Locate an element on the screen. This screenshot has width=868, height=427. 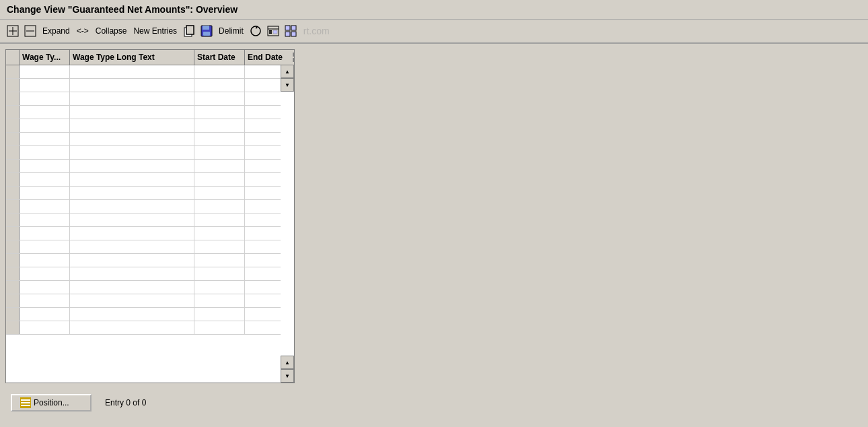
save-icon is located at coordinates (207, 31).